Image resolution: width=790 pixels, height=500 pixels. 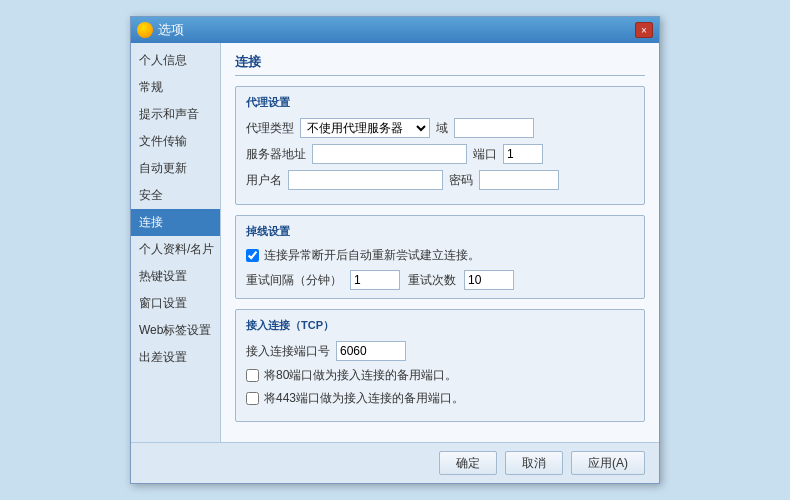 What do you see at coordinates (440, 180) in the screenshot?
I see `username-row: 用户名 密码` at bounding box center [440, 180].